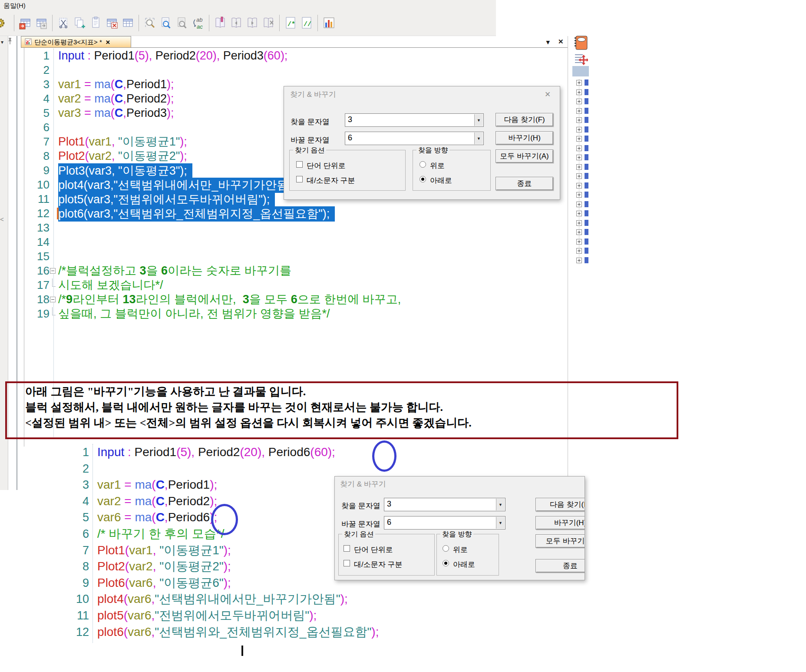 The height and width of the screenshot is (672, 806). What do you see at coordinates (300, 179) in the screenshot?
I see `match-case-checkbox` at bounding box center [300, 179].